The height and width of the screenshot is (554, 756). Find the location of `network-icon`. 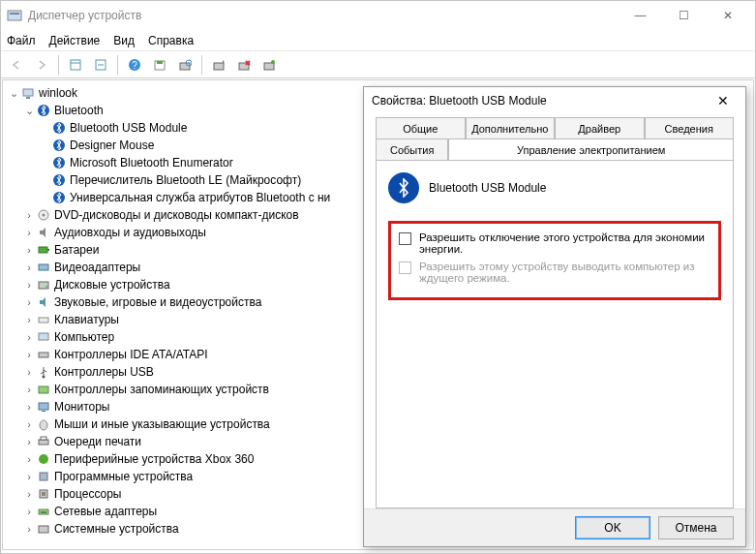

network-icon is located at coordinates (44, 511).